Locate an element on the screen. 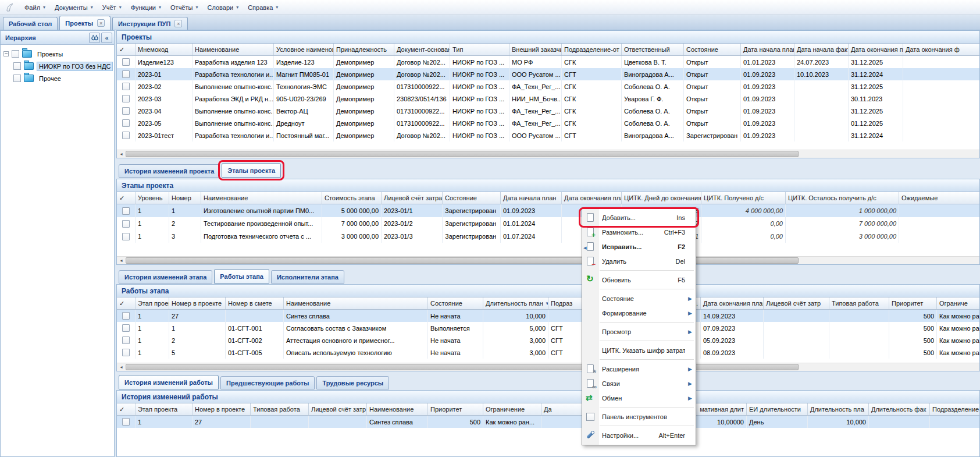 The width and height of the screenshot is (980, 457). column-header: Ограниче is located at coordinates (958, 303).